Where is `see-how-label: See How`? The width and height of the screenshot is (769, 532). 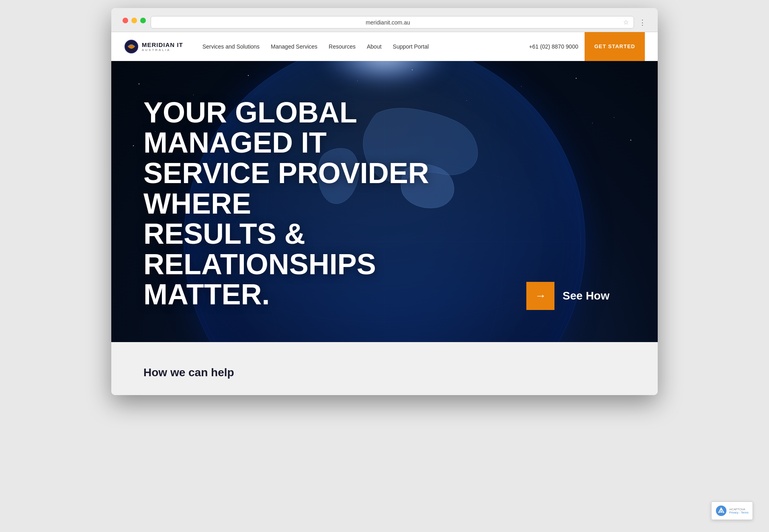 see-how-label: See How is located at coordinates (586, 296).